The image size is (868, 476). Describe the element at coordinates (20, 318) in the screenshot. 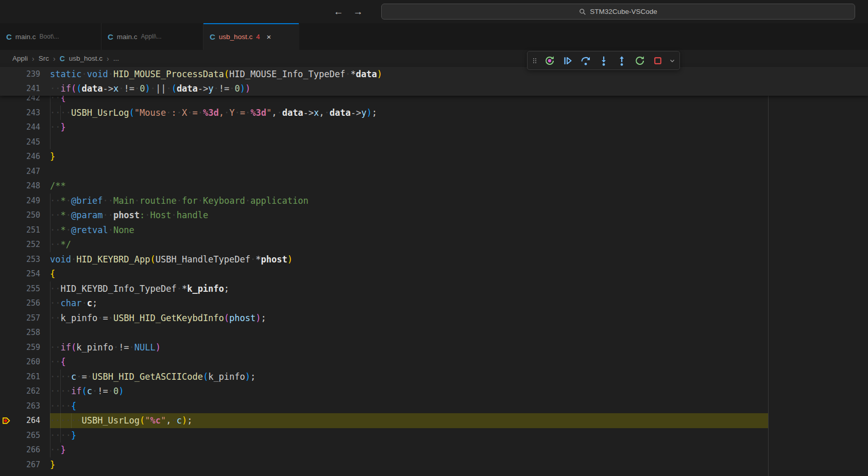

I see `line-number: 257` at that location.